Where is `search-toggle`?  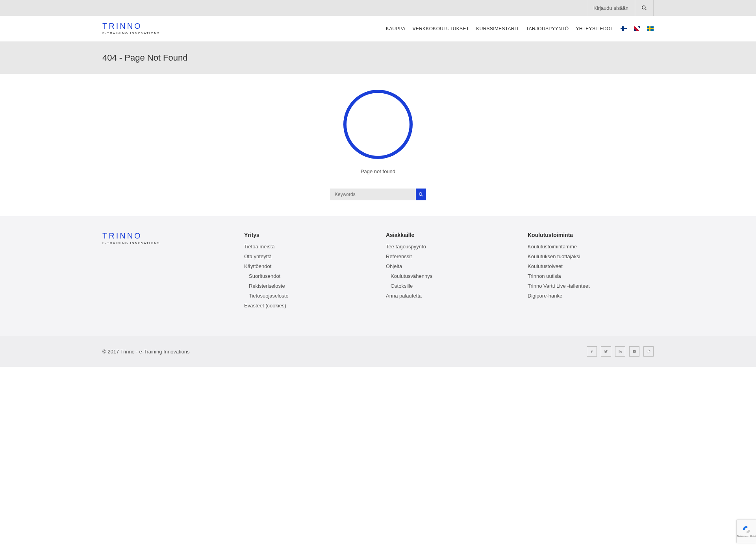
search-toggle is located at coordinates (644, 8).